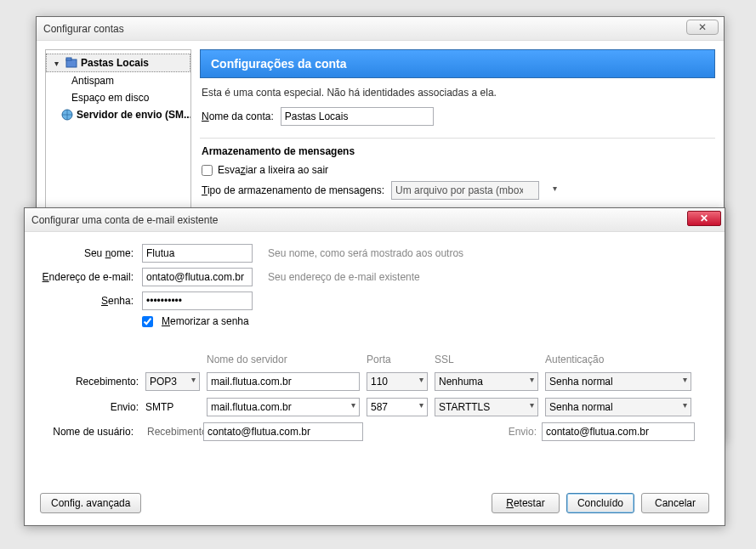 The image size is (756, 549). What do you see at coordinates (486, 407) in the screenshot?
I see `outgoing-ssl-select` at bounding box center [486, 407].